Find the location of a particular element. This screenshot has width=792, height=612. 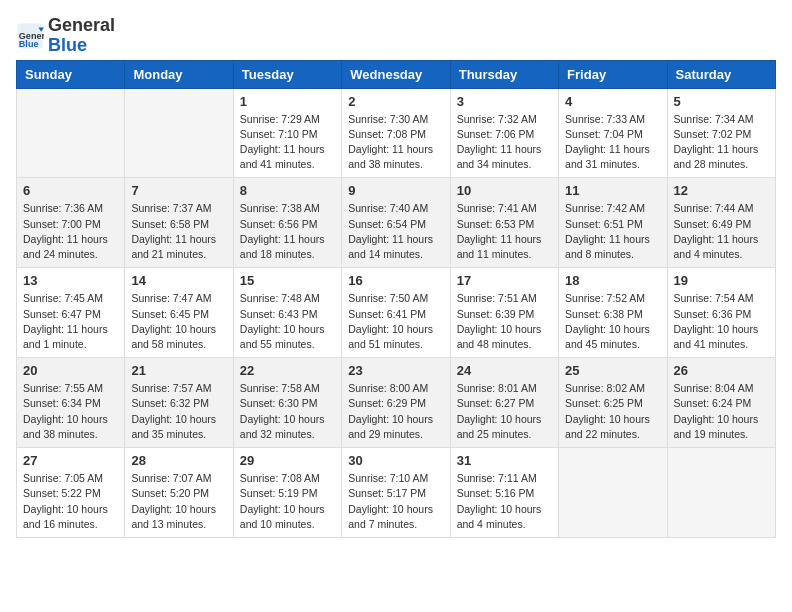

calendar-cell: 15Sunrise: 7:48 AM Sunset: 6:43 PM Dayli… is located at coordinates (287, 313).